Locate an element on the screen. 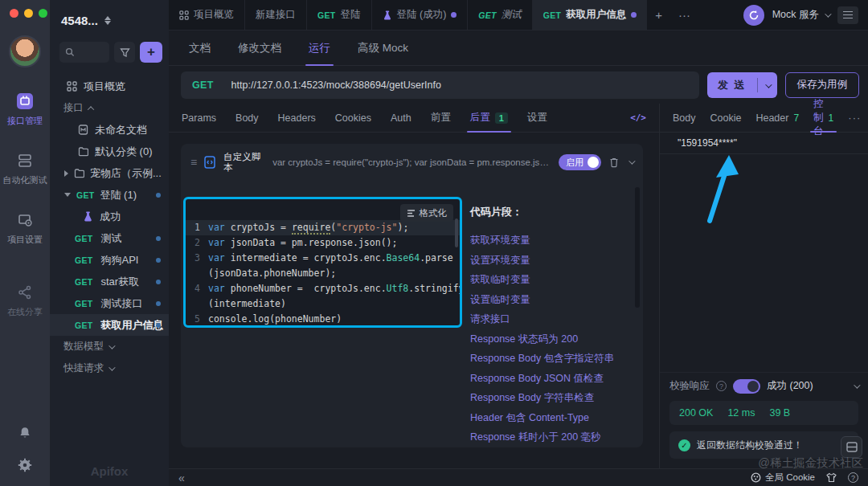 Image resolution: width=868 pixels, height=486 pixels. tab-test: GET 测试 is located at coordinates (500, 14).